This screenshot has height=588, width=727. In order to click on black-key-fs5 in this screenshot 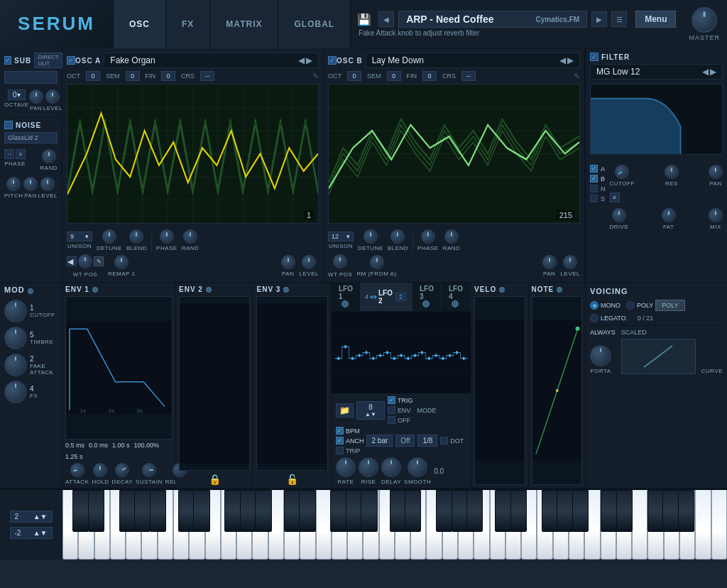, I will do `click(550, 511)`.